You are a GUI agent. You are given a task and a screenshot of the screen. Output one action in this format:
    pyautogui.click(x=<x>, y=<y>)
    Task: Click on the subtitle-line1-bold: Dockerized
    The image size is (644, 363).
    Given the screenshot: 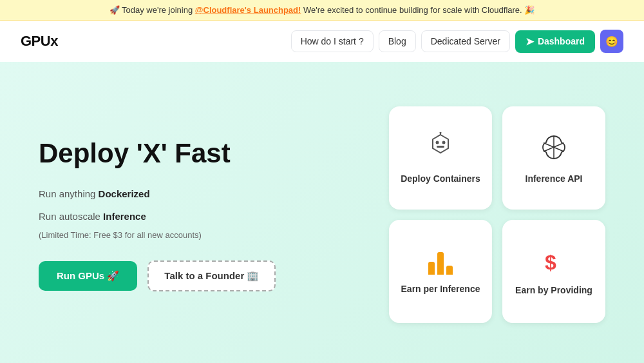 What is the action you would take?
    pyautogui.click(x=124, y=193)
    